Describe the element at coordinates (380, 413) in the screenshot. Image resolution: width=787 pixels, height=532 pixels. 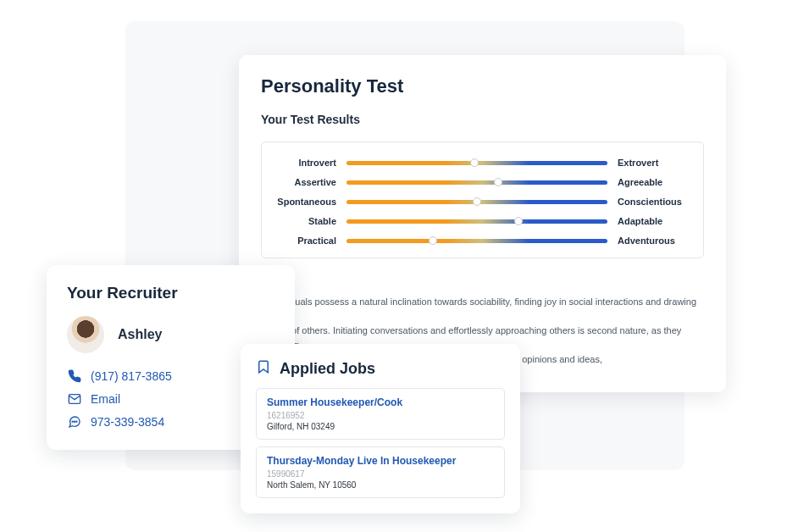
I see `job-item: Summer Housekeeper/Cook 16216952 Gilford…` at that location.